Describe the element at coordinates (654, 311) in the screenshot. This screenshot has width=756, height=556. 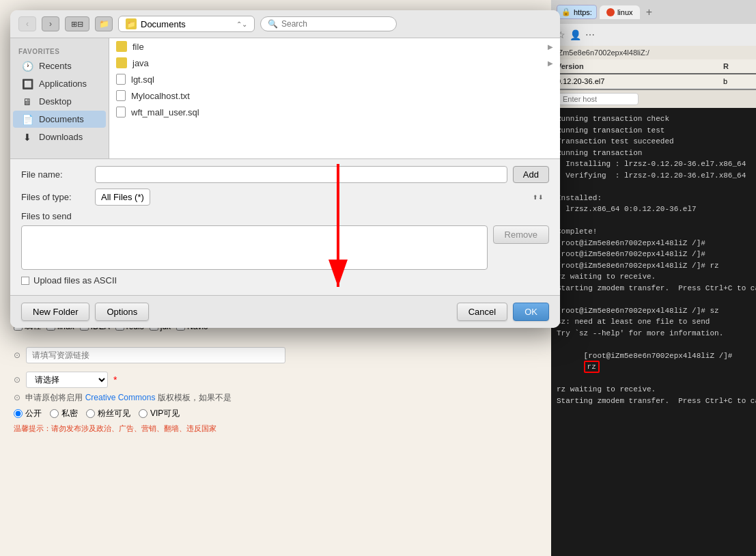
I see `terminal-line-18: [root@iZm5e8e6n7002epx4l48liZ /]# sz` at that location.